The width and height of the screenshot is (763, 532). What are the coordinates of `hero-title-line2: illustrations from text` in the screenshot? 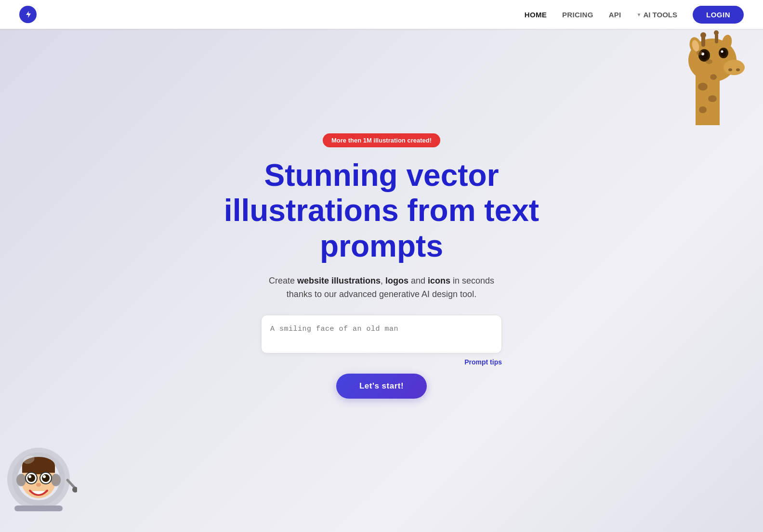 It's located at (382, 210).